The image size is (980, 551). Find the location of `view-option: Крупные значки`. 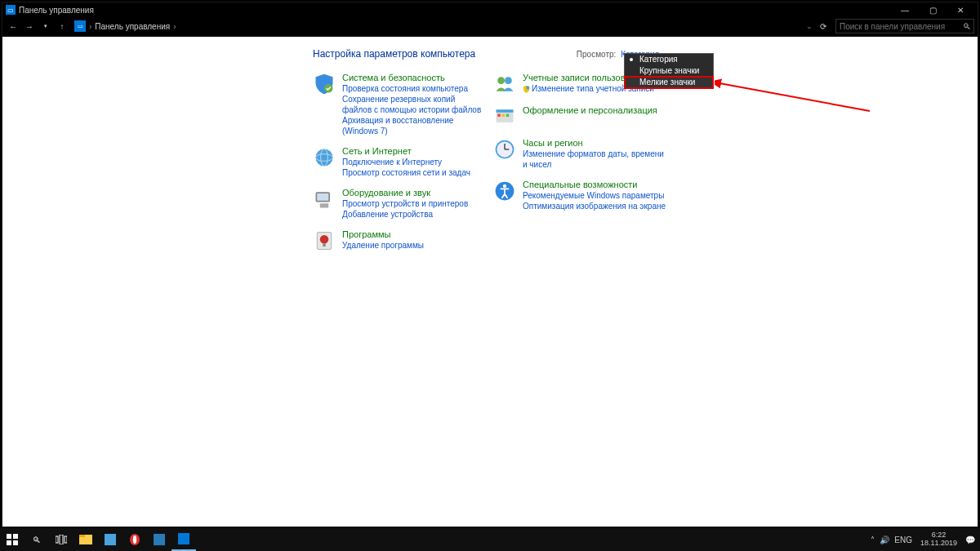

view-option: Крупные значки is located at coordinates (669, 71).